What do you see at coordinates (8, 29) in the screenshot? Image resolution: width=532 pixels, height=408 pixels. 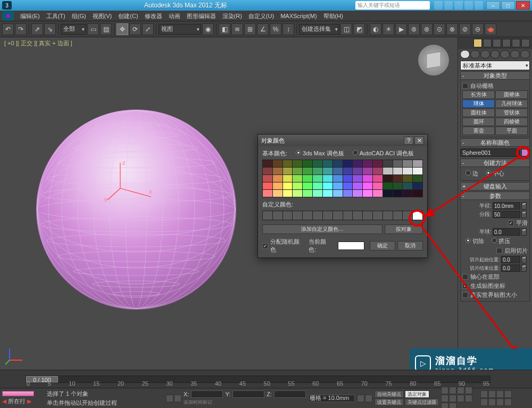 I see `undo-icon: ↶` at bounding box center [8, 29].